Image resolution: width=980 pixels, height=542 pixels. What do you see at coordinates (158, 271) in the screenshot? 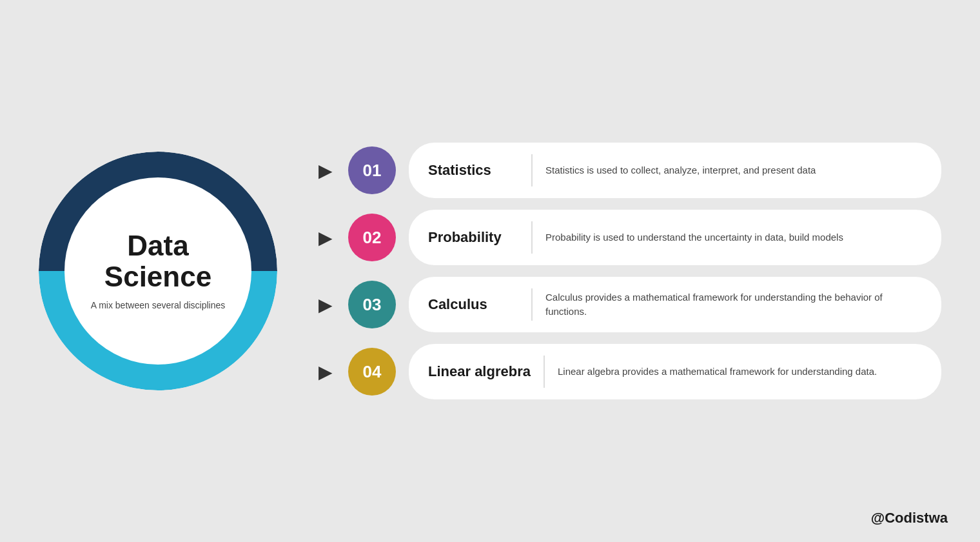
I see `circle-section: Data Science A mix between several disci…` at bounding box center [158, 271].